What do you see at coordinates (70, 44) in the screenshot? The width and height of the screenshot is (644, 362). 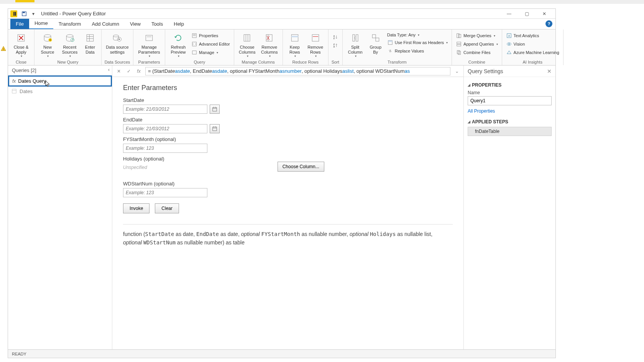 I see `recent-sources-button: Recent Sources▾` at bounding box center [70, 44].